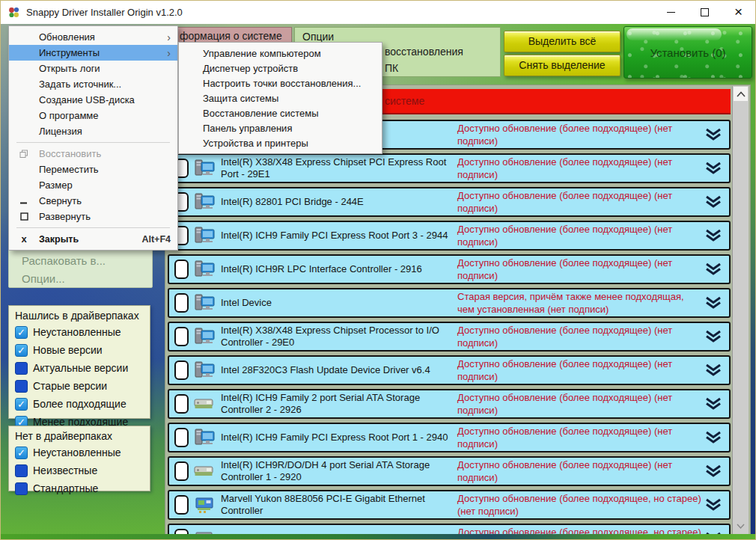 This screenshot has width=756, height=540. What do you see at coordinates (66, 488) in the screenshot?
I see `filter-item-label: Стандартные` at bounding box center [66, 488].